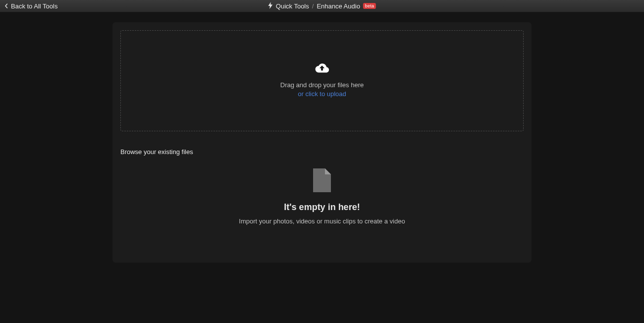  I want to click on dropzone-text: Drag and drop your files here or click t…, so click(322, 90).